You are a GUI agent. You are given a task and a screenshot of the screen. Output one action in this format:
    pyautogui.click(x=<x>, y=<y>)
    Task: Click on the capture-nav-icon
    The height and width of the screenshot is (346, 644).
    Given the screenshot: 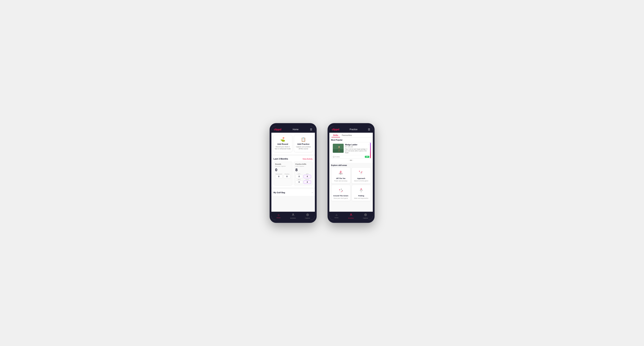 What is the action you would take?
    pyautogui.click(x=308, y=215)
    